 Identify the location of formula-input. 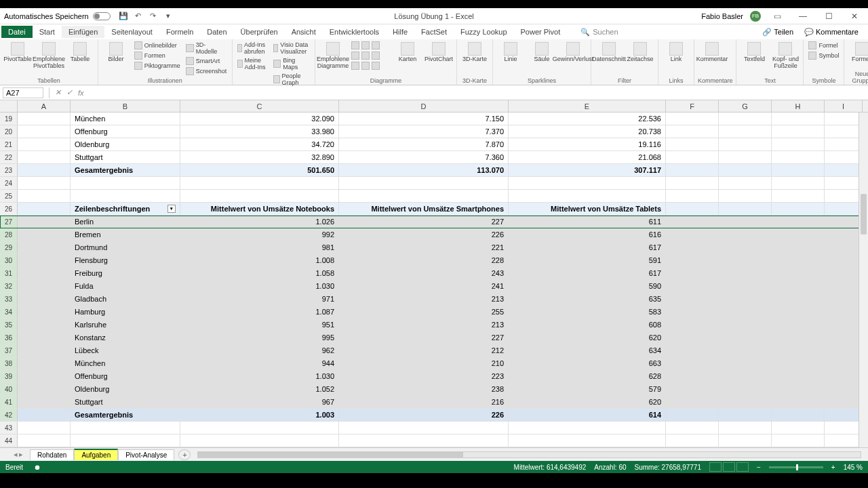
(477, 93).